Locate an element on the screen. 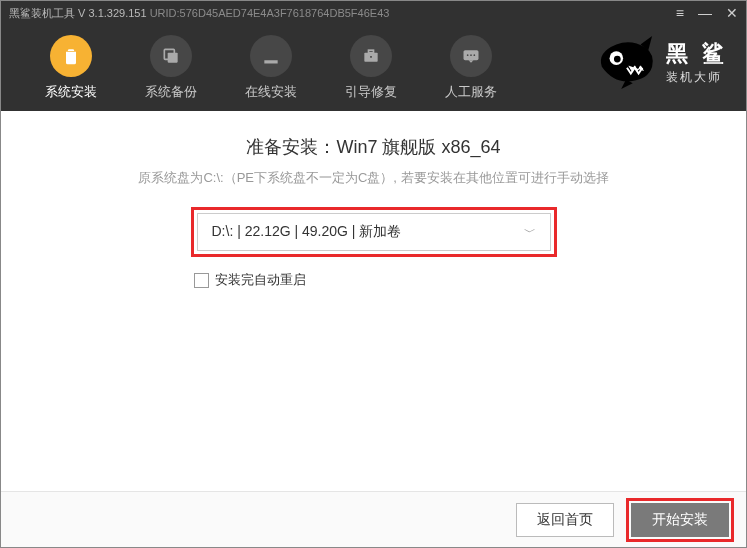 This screenshot has height=548, width=747. brand-logo: 黑 鲨 装机大师 is located at coordinates (660, 62).